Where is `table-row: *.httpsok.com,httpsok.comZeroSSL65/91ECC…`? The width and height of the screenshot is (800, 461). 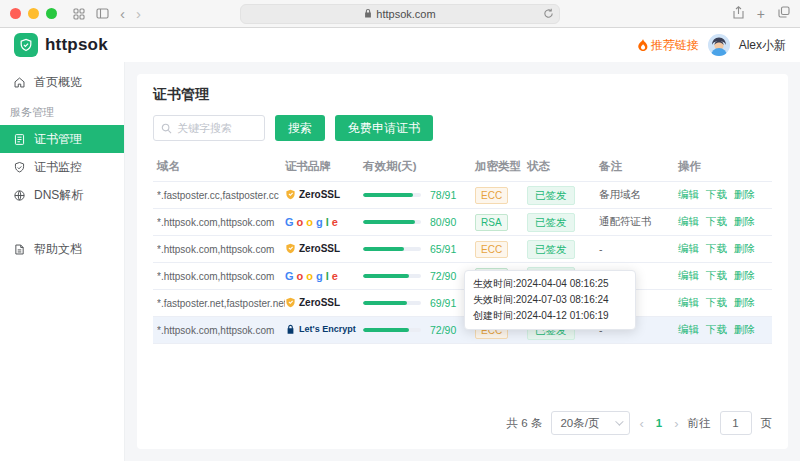 table-row: *.httpsok.com,httpsok.comZeroSSL65/91ECC… is located at coordinates (462, 250).